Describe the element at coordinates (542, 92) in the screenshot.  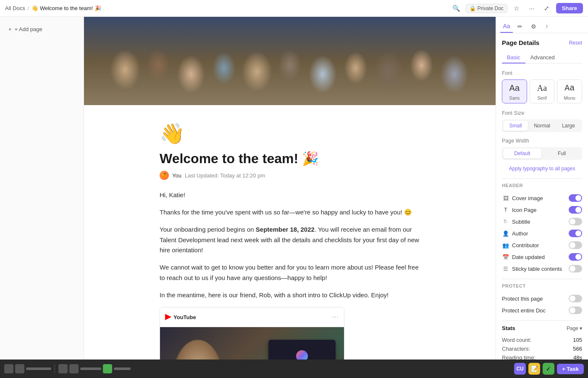
I see `font-option-serif: Aa Serif` at that location.